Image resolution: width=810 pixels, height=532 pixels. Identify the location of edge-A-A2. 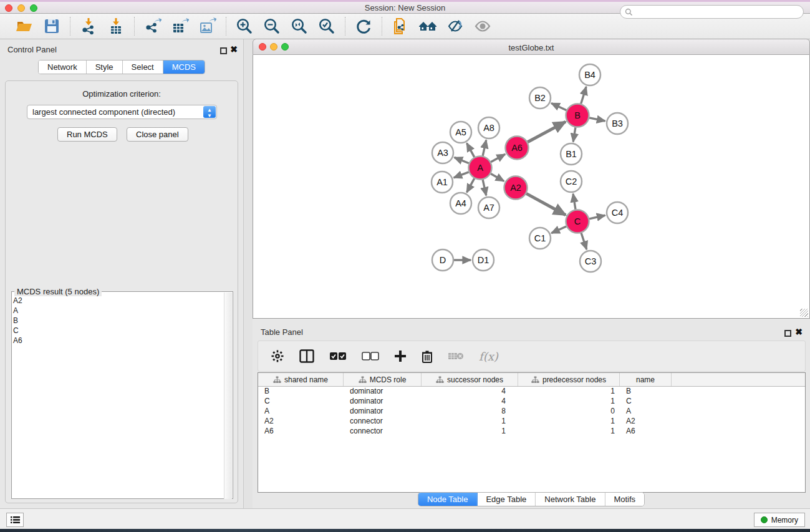
(498, 178).